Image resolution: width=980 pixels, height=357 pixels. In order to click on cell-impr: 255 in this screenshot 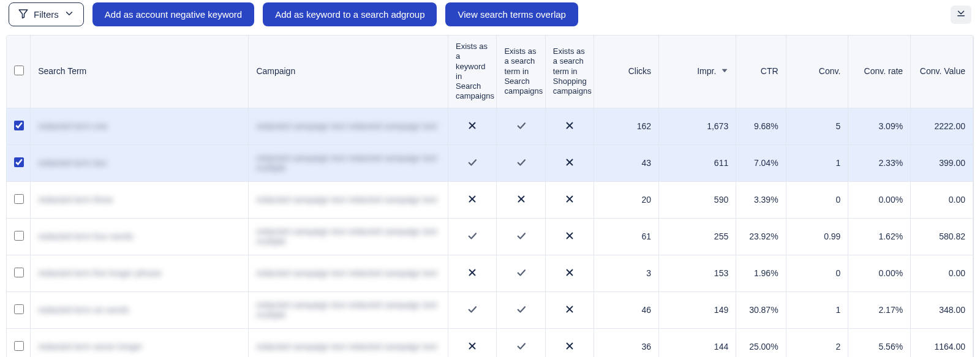, I will do `click(698, 236)`.